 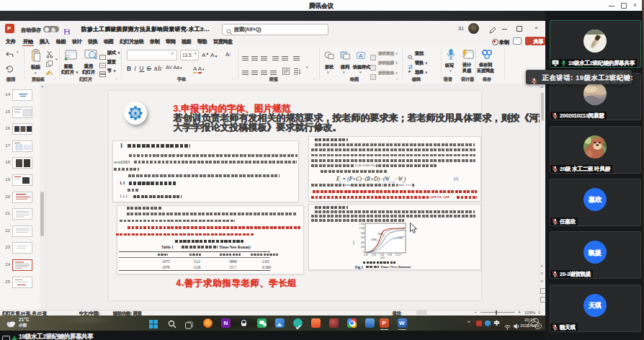 What do you see at coordinates (383, 258) in the screenshot?
I see `svg-text: 时间` at bounding box center [383, 258].